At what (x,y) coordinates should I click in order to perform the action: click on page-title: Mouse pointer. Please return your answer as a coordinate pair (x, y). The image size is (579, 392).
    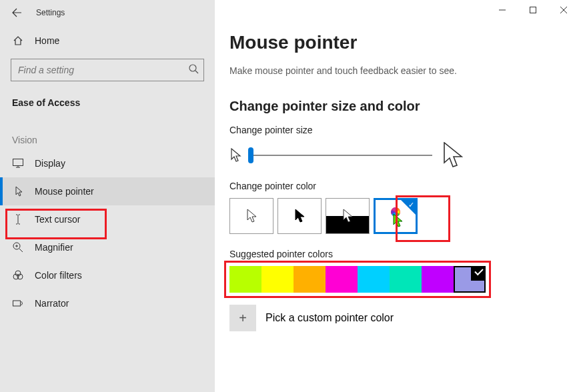
    Looking at the image, I should click on (404, 33).